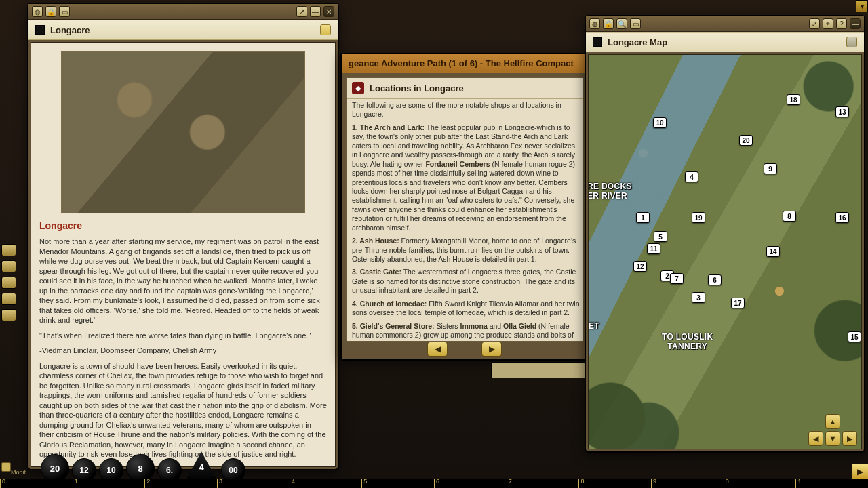 This screenshot has height=488, width=868. I want to click on map-label-tannery: TO LOUSLIKTANNERY, so click(688, 342).